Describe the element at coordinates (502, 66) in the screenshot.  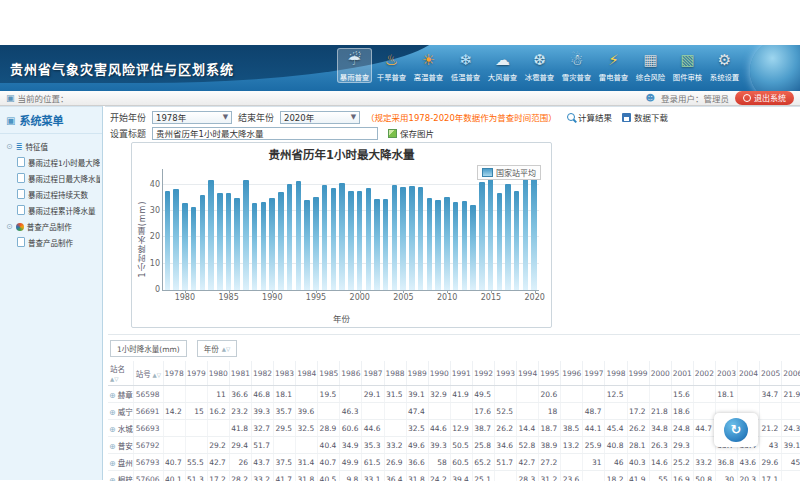
I see `nav-item-wind: ☁大风普查` at that location.